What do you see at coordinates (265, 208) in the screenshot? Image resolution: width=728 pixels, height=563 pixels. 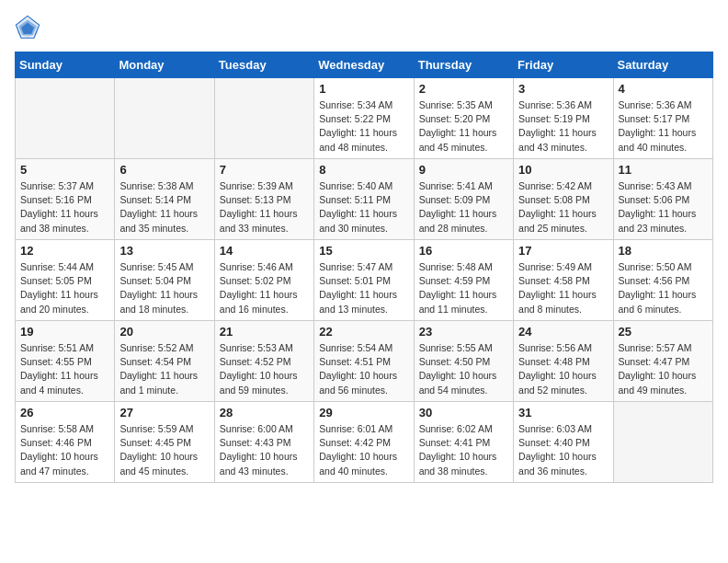 I see `cell-text: Sunrise: 5:39 AMSunset: 5:13 PMDaylight:…` at bounding box center [265, 208].